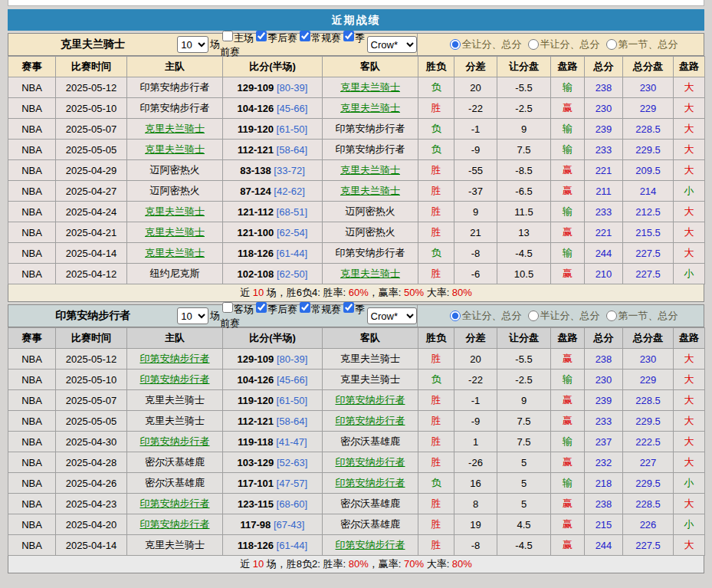  Describe the element at coordinates (273, 463) in the screenshot. I see `score-cell: 103-129 [52-63]` at that location.